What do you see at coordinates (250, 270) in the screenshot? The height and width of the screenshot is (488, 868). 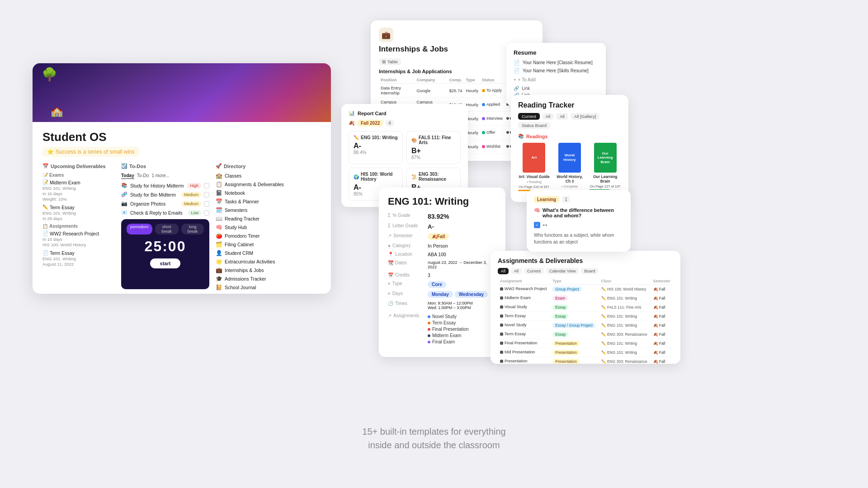 I see `dir-item-internships: 💼Internships & Jobs` at bounding box center [250, 270].